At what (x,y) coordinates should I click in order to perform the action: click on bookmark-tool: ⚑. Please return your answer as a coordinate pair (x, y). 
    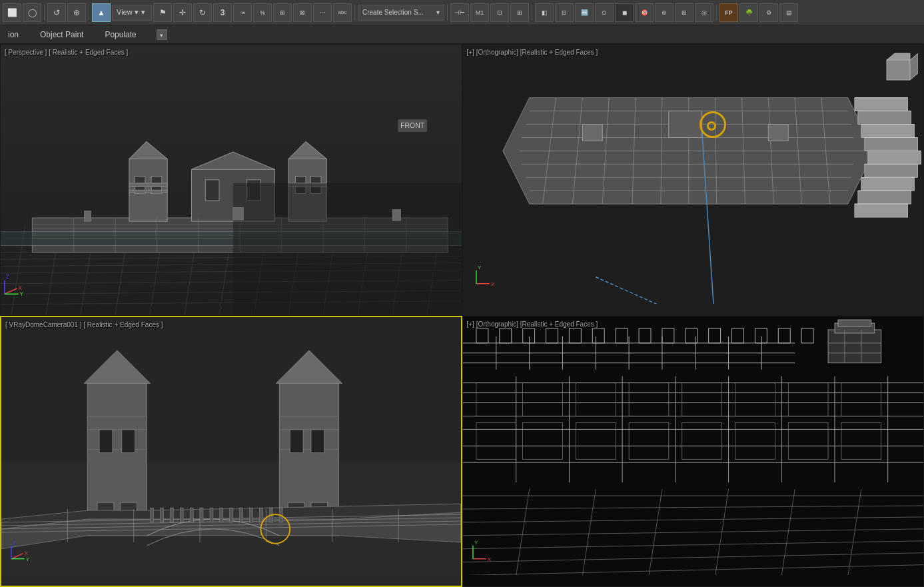
    Looking at the image, I should click on (163, 13).